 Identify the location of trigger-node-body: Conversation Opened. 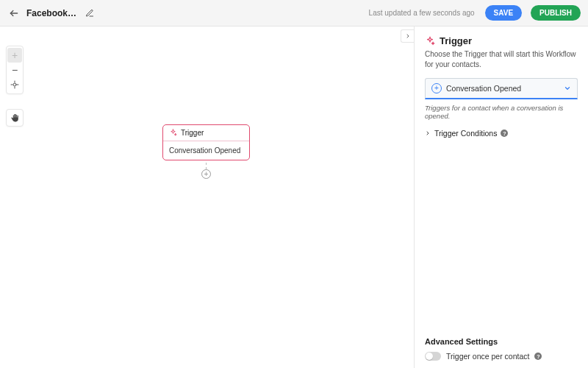
(206, 150).